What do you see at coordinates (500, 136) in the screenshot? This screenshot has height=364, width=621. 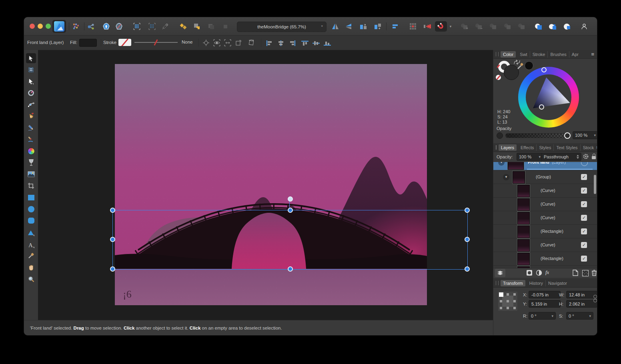 I see `opacity-swatch` at bounding box center [500, 136].